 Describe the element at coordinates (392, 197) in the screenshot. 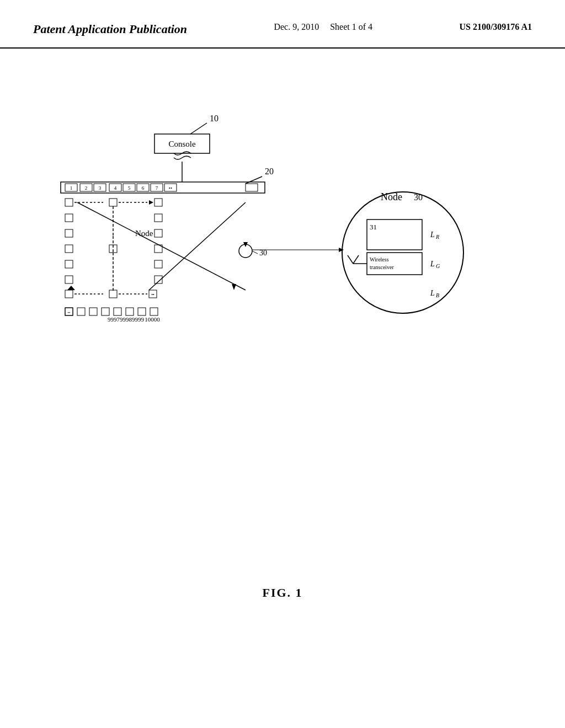

I see `node-label-large: Node` at that location.